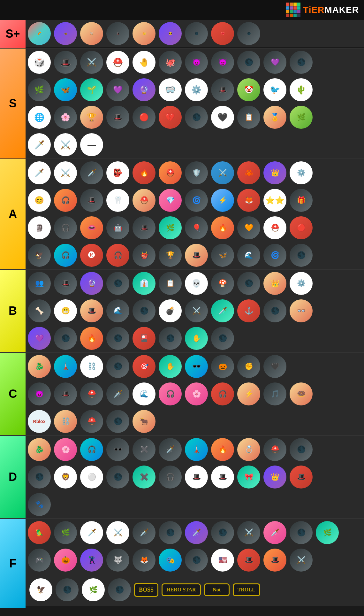 Image resolution: width=364 pixels, height=616 pixels. What do you see at coordinates (249, 173) in the screenshot?
I see `list-item: 🦀` at bounding box center [249, 173].